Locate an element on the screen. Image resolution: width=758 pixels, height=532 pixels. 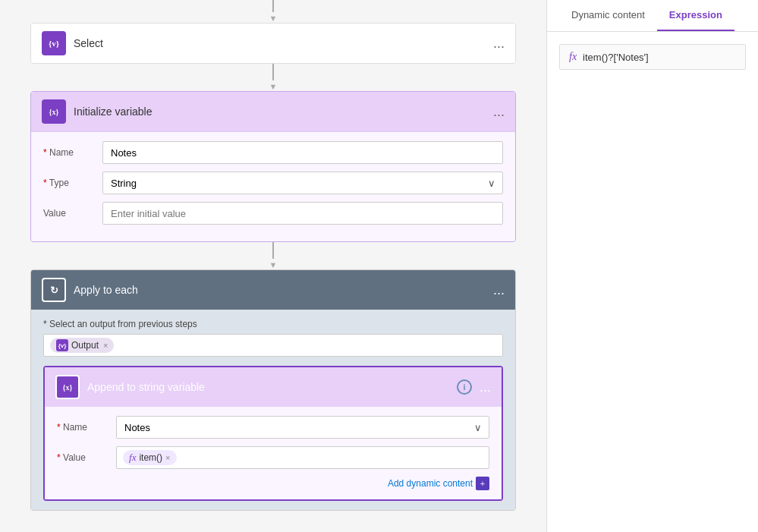
tab-expression: Expression is located at coordinates (696, 15).